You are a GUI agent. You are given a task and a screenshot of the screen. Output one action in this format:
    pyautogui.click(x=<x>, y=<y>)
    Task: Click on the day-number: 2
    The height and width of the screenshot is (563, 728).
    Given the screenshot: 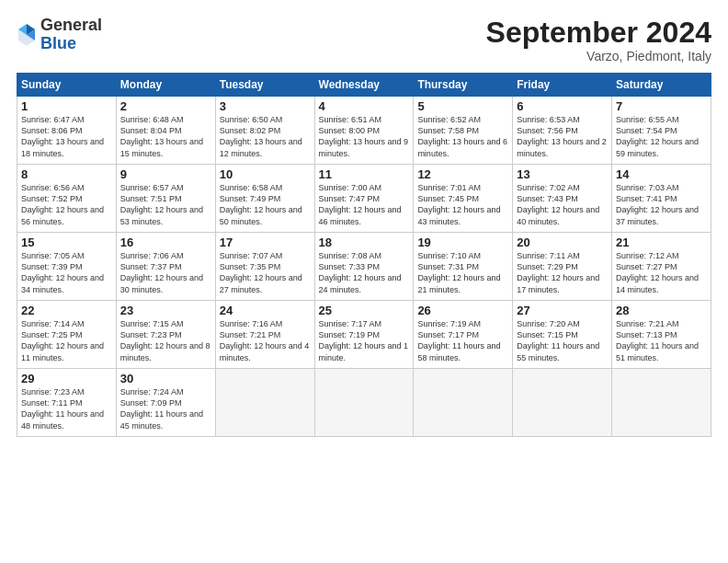 What is the action you would take?
    pyautogui.click(x=165, y=107)
    